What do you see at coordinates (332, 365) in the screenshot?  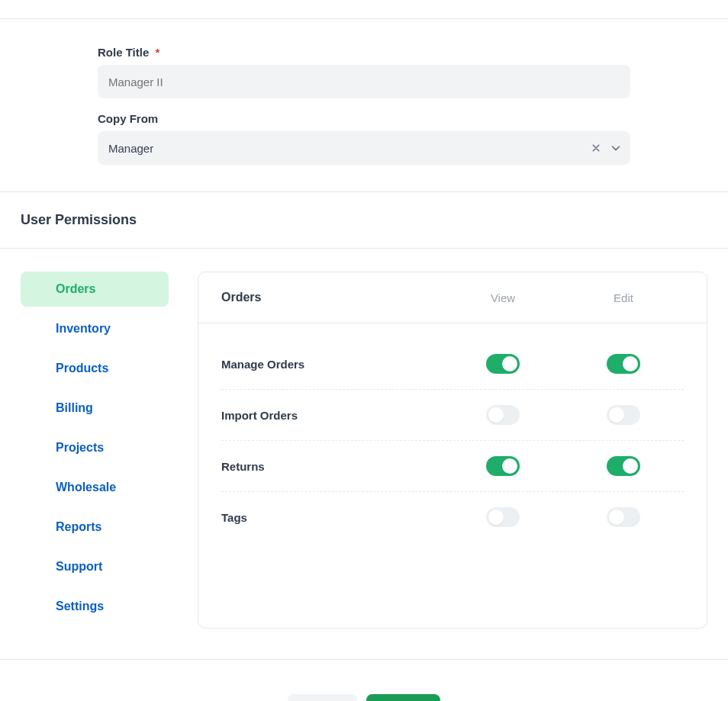 I see `permission-label: Manage Orders` at bounding box center [332, 365].